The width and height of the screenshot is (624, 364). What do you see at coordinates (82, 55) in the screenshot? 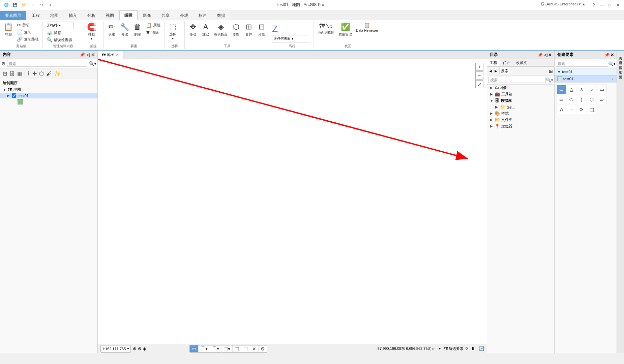
I see `pin-btn: 📌` at bounding box center [82, 55].